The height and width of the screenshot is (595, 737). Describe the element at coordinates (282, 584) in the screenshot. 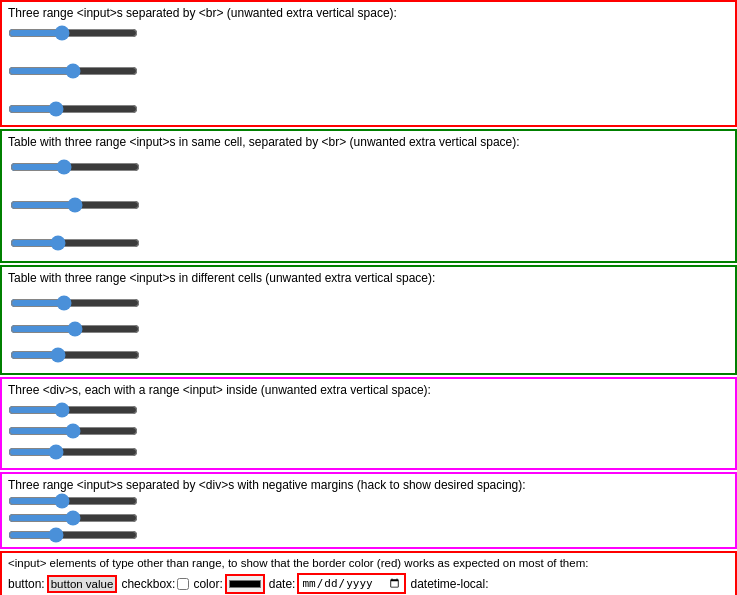

I see `date-label: date:` at that location.